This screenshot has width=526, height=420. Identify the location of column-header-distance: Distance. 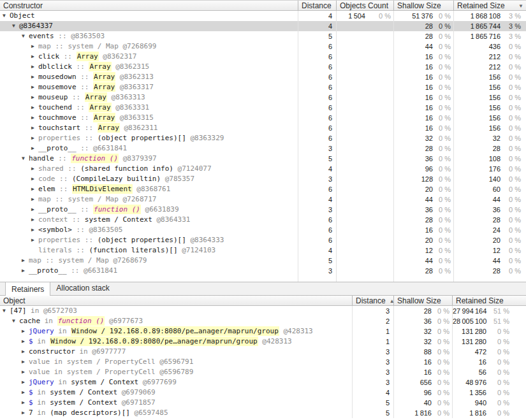
(318, 5).